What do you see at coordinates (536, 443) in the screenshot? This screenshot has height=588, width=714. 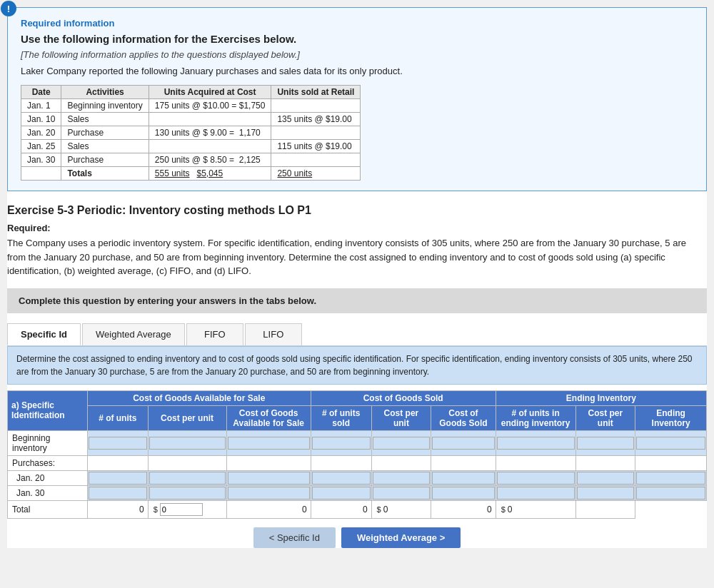 I see `beg-inv-units-end` at bounding box center [536, 443].